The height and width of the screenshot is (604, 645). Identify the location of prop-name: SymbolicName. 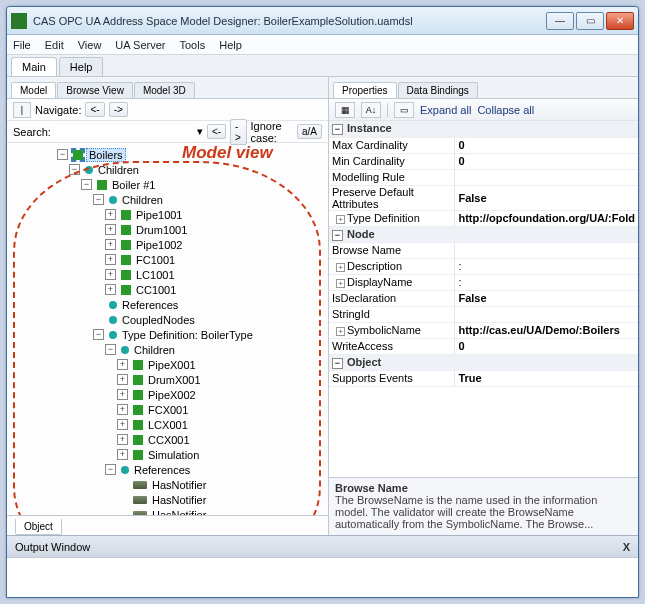
(384, 330).